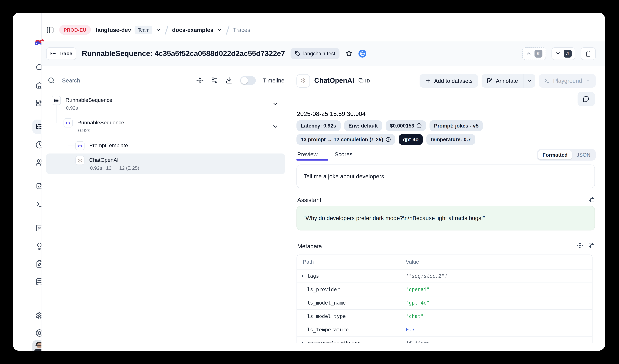  Describe the element at coordinates (445, 316) in the screenshot. I see `metadata-row-ls-model-type: ls_model_type "chat"` at that location.